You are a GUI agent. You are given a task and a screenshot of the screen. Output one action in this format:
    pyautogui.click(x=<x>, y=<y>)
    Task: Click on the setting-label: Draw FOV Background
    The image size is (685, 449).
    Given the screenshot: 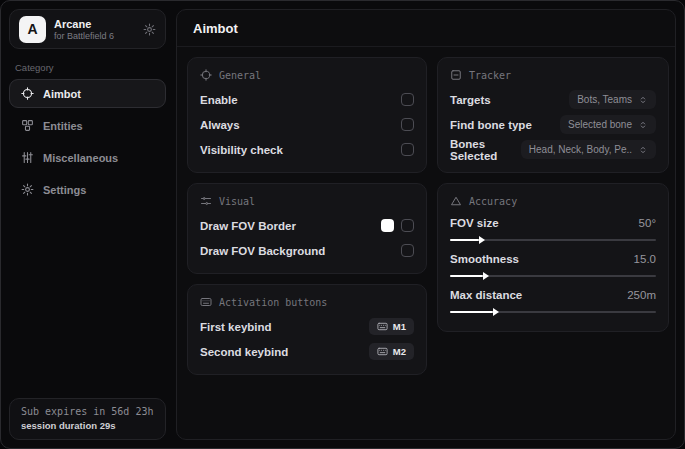 What is the action you would take?
    pyautogui.click(x=262, y=251)
    